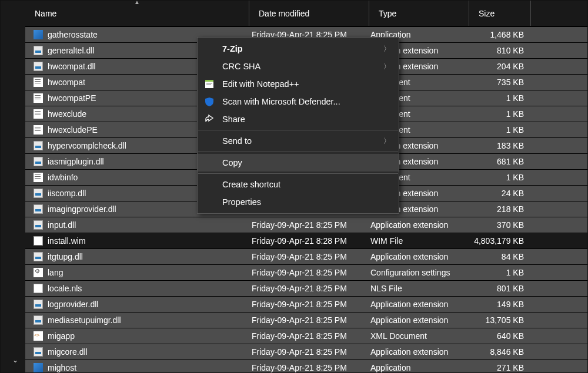 The image size is (588, 373). What do you see at coordinates (419, 13) in the screenshot?
I see `column-header-type: Type` at bounding box center [419, 13].